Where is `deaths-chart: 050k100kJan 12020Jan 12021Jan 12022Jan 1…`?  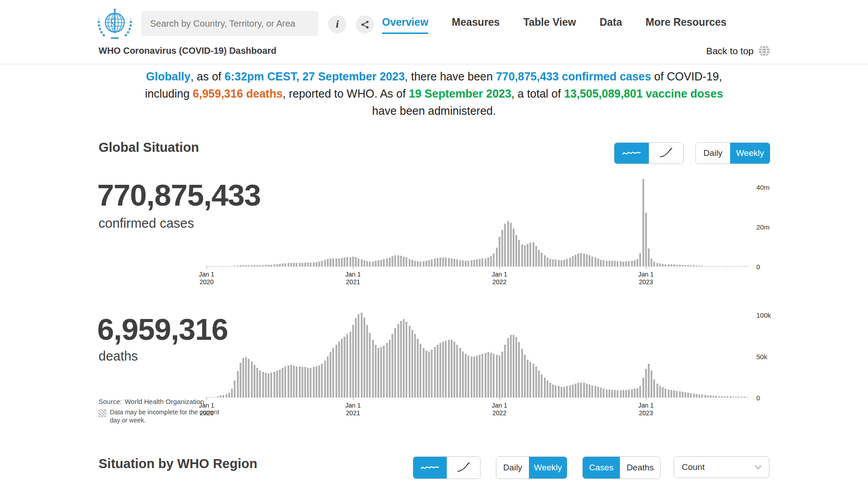
deaths-chart: 050k100kJan 12020Jan 12021Jan 12022Jan 1… is located at coordinates (477, 355).